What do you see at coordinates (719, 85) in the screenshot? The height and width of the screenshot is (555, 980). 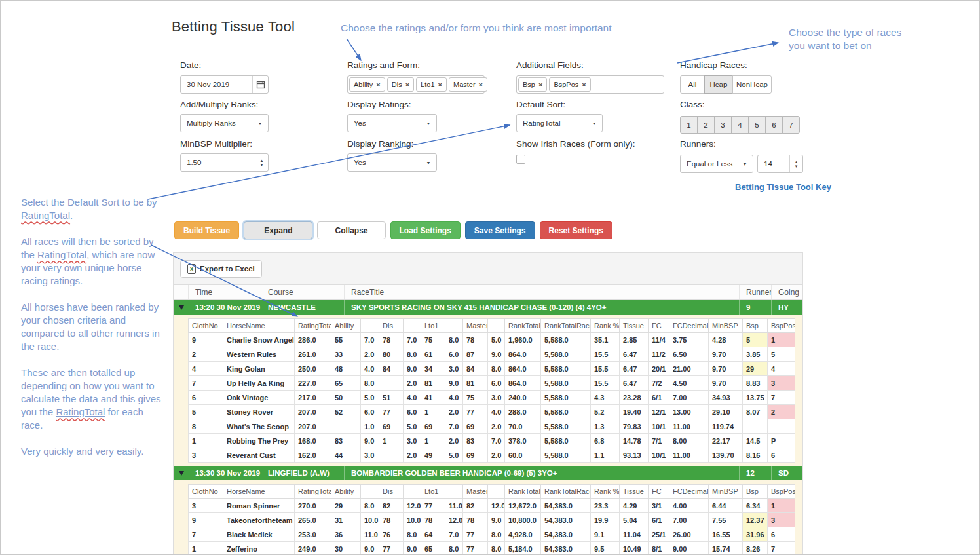 I see `handicap-option-hcap: Hcap` at bounding box center [719, 85].